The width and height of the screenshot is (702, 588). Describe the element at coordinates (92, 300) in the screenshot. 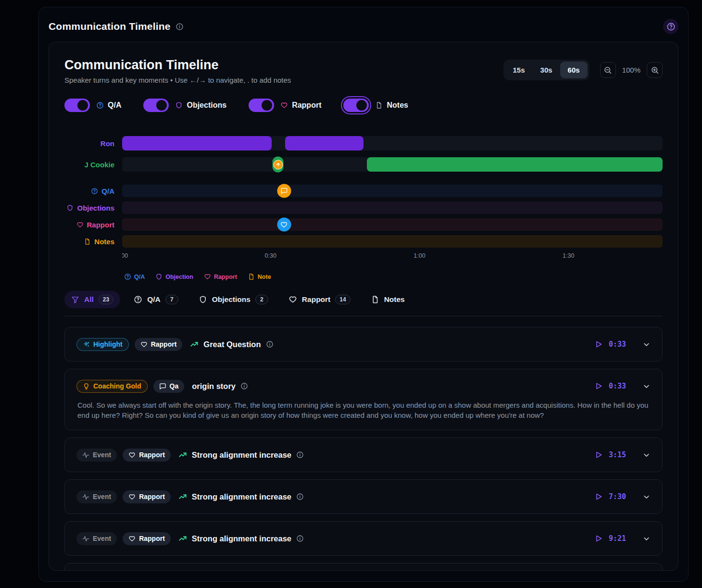

I see `filter-all: All 23` at that location.